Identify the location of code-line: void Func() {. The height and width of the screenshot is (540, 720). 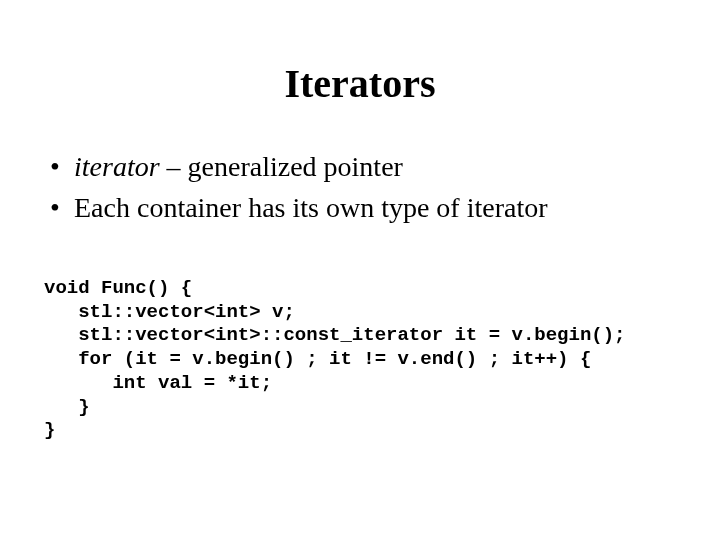
(118, 288).